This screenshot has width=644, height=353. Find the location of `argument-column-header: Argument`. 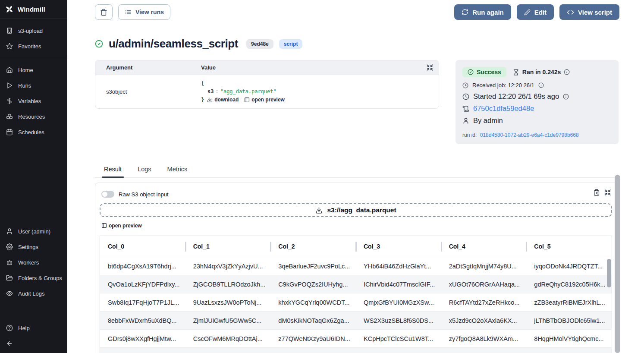

argument-column-header: Argument is located at coordinates (148, 67).